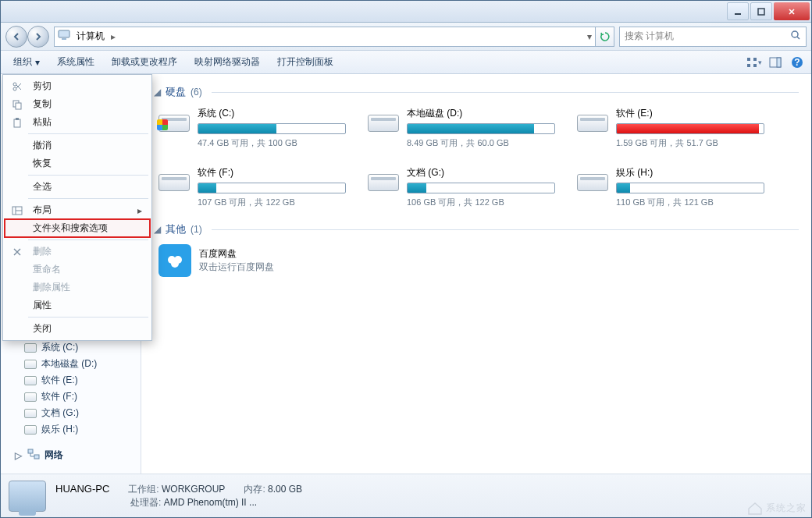 The height and width of the screenshot is (518, 812). What do you see at coordinates (406, 12) in the screenshot?
I see `window-titlebar` at bounding box center [406, 12].